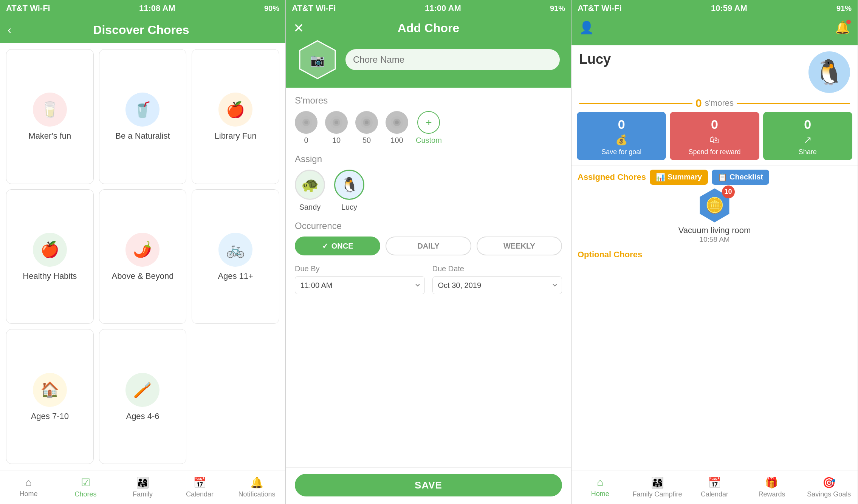  What do you see at coordinates (310, 207) in the screenshot?
I see `sandy-name: Sandy` at bounding box center [310, 207].